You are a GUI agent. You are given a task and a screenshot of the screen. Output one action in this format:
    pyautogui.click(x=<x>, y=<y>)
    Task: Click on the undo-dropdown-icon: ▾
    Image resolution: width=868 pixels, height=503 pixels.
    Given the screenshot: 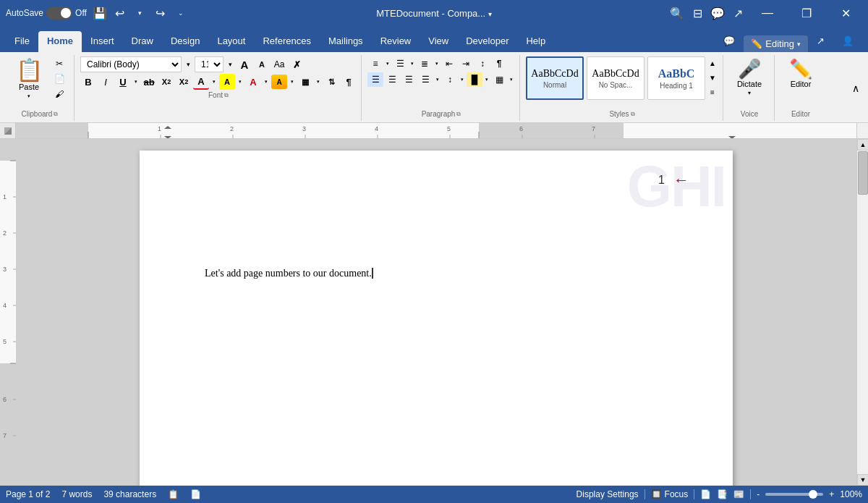 What is the action you would take?
    pyautogui.click(x=140, y=13)
    